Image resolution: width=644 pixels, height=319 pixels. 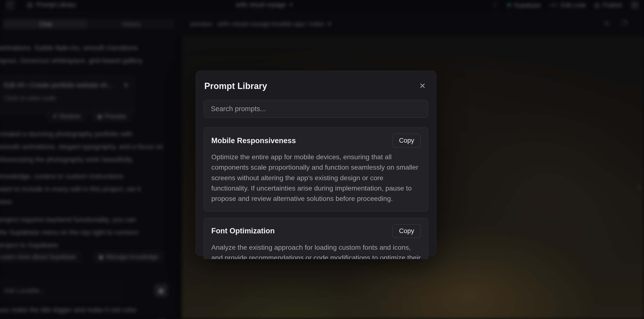 What do you see at coordinates (316, 193) in the screenshot?
I see `prompt-list: Mobile Responsiveness Copy Optimize the …` at bounding box center [316, 193].